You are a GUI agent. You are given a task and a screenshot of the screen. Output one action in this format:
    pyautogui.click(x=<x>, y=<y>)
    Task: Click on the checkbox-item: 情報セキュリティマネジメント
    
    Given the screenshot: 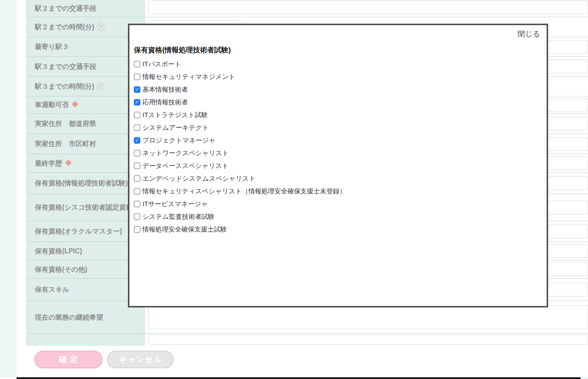 What is the action you would take?
    pyautogui.click(x=337, y=77)
    